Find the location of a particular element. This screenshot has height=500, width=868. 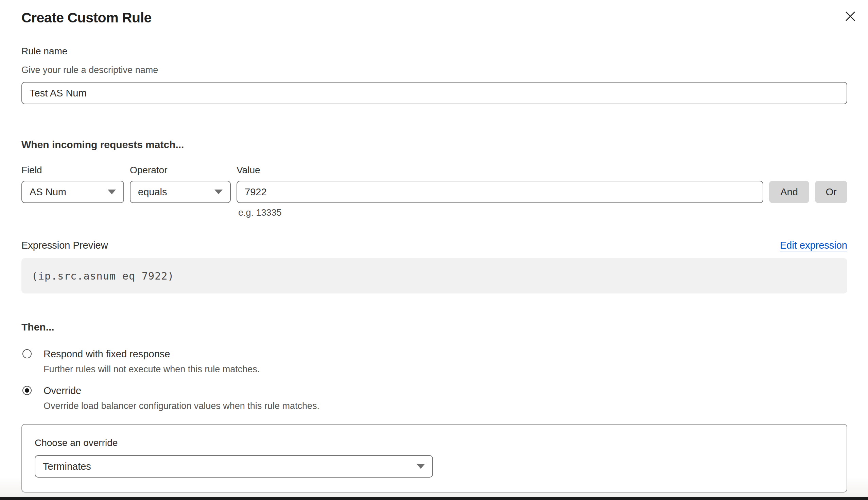

dialog-title: Create Custom Rule is located at coordinates (434, 18).